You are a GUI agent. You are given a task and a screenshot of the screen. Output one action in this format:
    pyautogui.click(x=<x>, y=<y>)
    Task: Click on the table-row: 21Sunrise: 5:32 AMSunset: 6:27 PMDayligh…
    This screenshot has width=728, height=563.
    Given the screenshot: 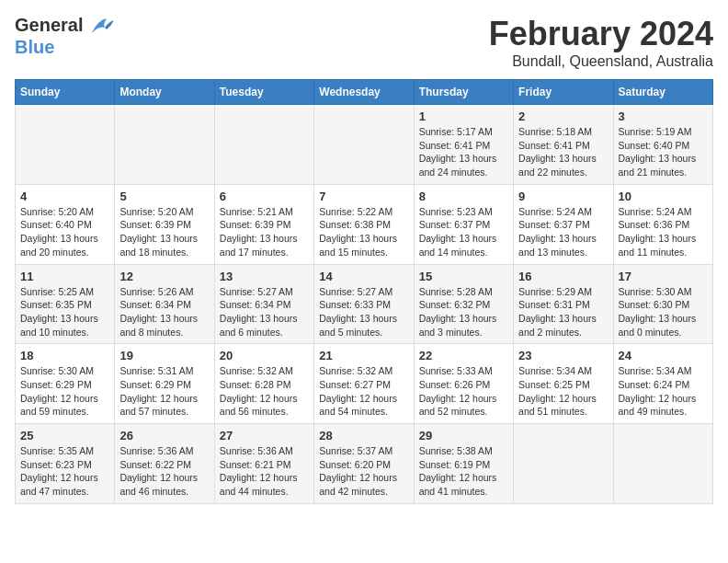 What is the action you would take?
    pyautogui.click(x=364, y=385)
    